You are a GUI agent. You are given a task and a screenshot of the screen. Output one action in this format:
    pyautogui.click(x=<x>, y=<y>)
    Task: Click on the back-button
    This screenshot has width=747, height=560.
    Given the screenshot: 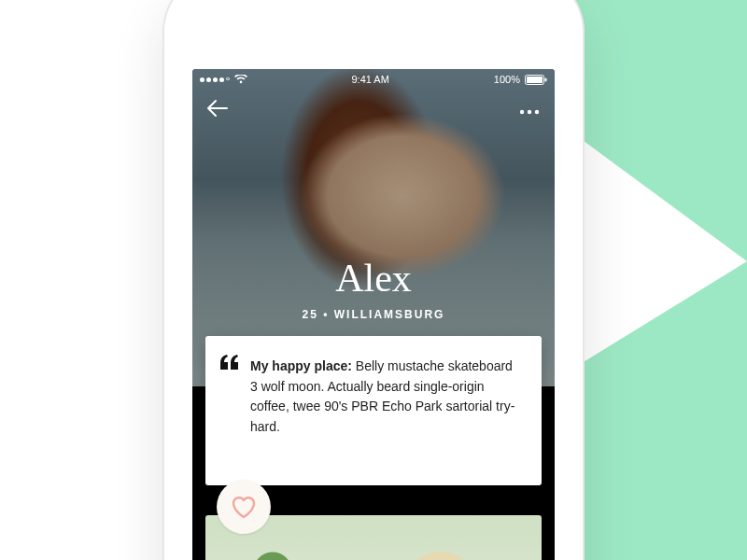 What is the action you would take?
    pyautogui.click(x=218, y=110)
    